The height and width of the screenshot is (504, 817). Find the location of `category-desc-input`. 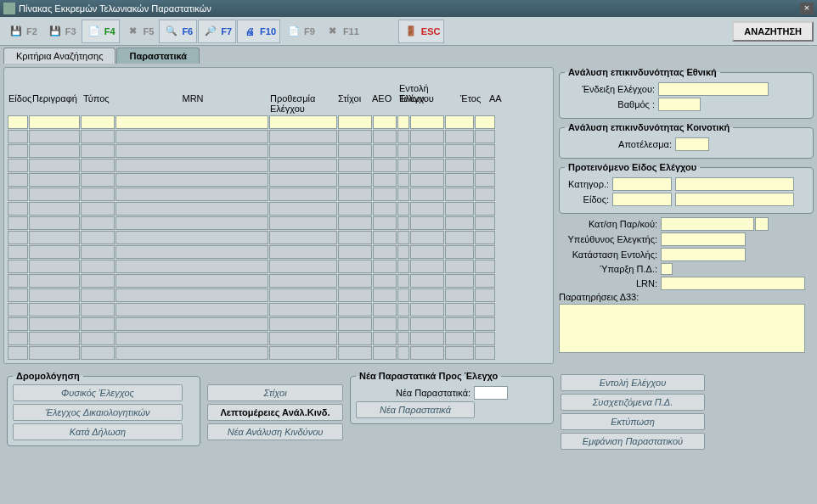

category-desc-input is located at coordinates (735, 184).